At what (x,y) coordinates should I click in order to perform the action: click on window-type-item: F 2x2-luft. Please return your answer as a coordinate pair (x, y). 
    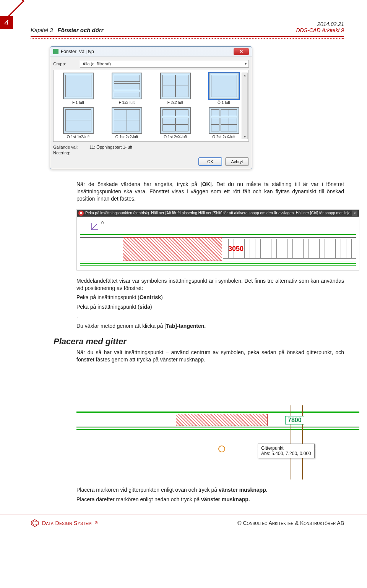
    Looking at the image, I should click on (175, 89).